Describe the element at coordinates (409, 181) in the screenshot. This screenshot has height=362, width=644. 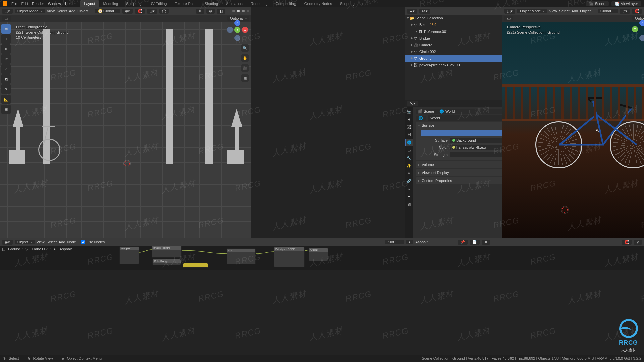
I see `prop-tab-constraints: 🔗` at that location.